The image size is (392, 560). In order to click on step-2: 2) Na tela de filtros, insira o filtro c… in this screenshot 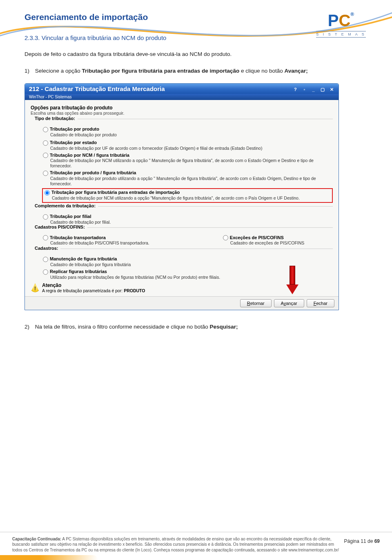, I will do `click(196, 327)`.